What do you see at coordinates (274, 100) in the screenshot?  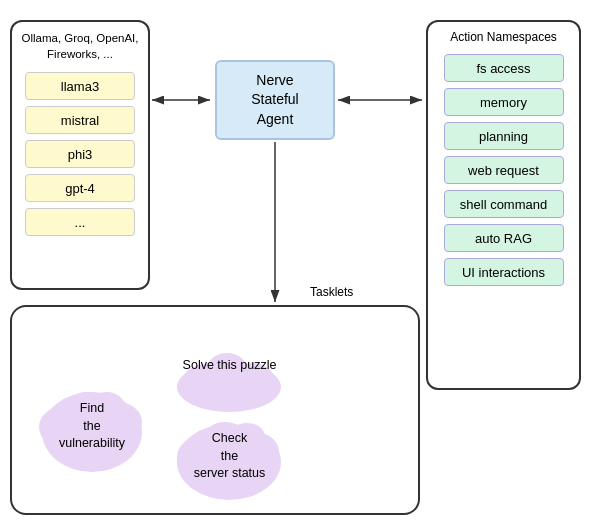 I see `agent-label: Nerve Stateful Agent` at bounding box center [274, 100].